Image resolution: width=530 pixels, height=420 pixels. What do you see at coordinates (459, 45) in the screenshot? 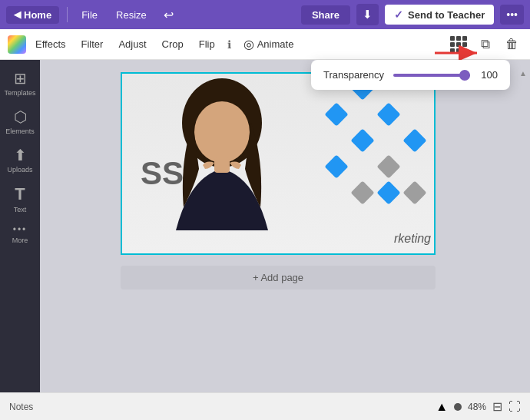
I see `grid-view-button` at bounding box center [459, 45].